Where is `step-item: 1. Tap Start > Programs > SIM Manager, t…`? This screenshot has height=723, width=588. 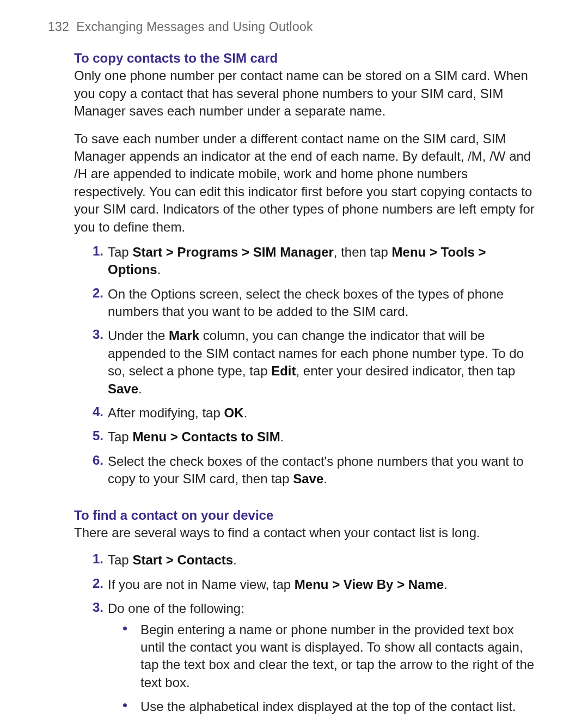
step-item: 1. Tap Start > Programs > SIM Manager, t… is located at coordinates (307, 262).